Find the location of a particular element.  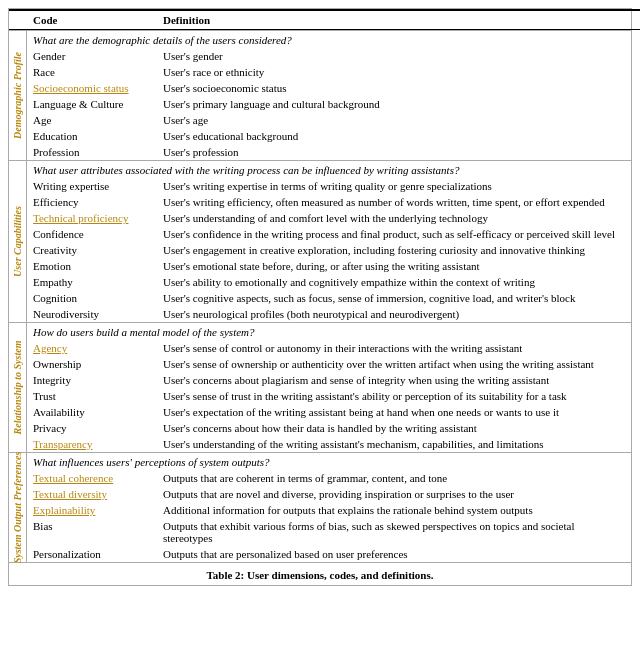

code-cell: Efficiency is located at coordinates (92, 202).